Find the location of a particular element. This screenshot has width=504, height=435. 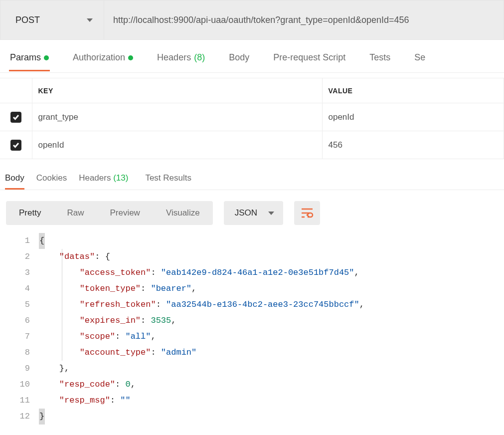

wrap-lines-button is located at coordinates (307, 213).